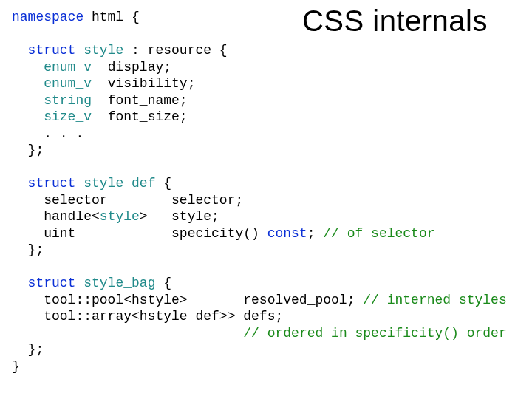 Image resolution: width=532 pixels, height=399 pixels. What do you see at coordinates (56, 216) in the screenshot?
I see `code-text: handle<` at bounding box center [56, 216].